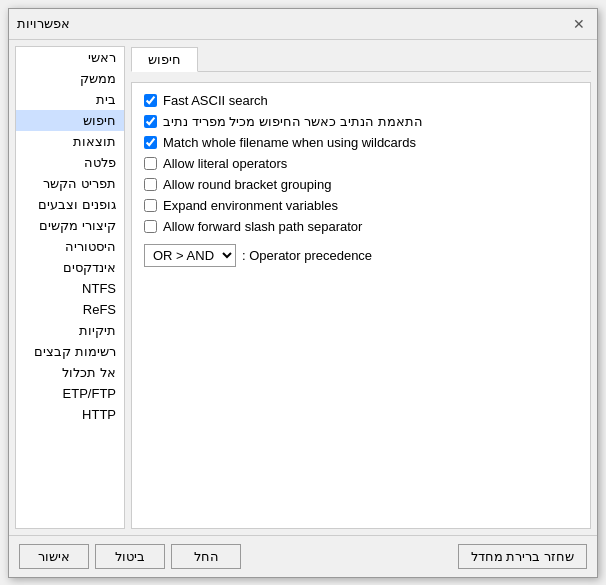  What do you see at coordinates (190, 256) in the screenshot?
I see `operator-precedence-select: OR > AND AND > OR` at bounding box center [190, 256].